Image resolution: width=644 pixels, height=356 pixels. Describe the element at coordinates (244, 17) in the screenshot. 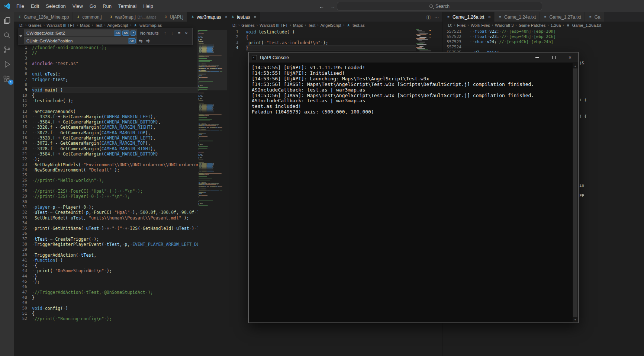

I see `tab-test-as: Atest.as×` at that location.